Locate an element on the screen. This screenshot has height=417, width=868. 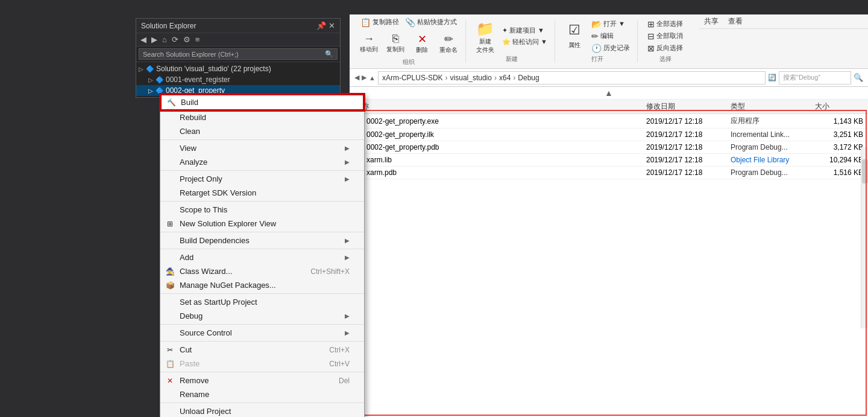
ribbon-group-open: ☑ 属性 📂 打开 ▼ ✏ 编辑 🕐 历史记录 is located at coordinates (598, 42).